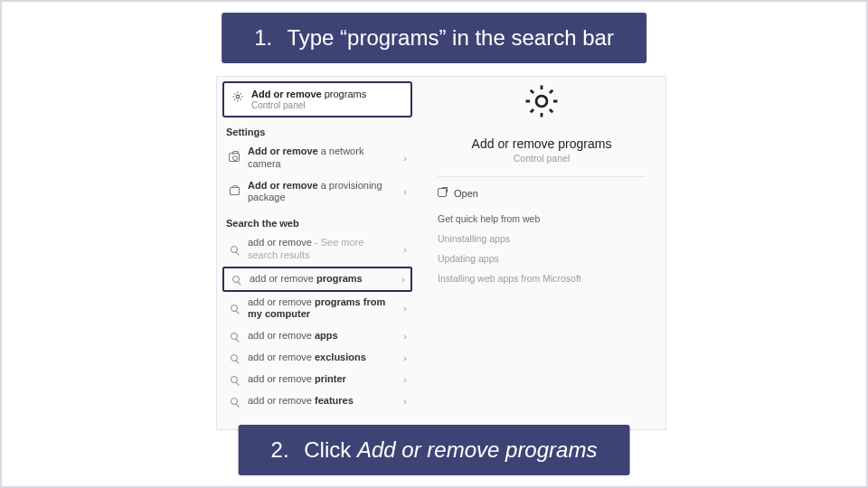  What do you see at coordinates (313, 38) in the screenshot?
I see `step1-prefix: Type` at bounding box center [313, 38].